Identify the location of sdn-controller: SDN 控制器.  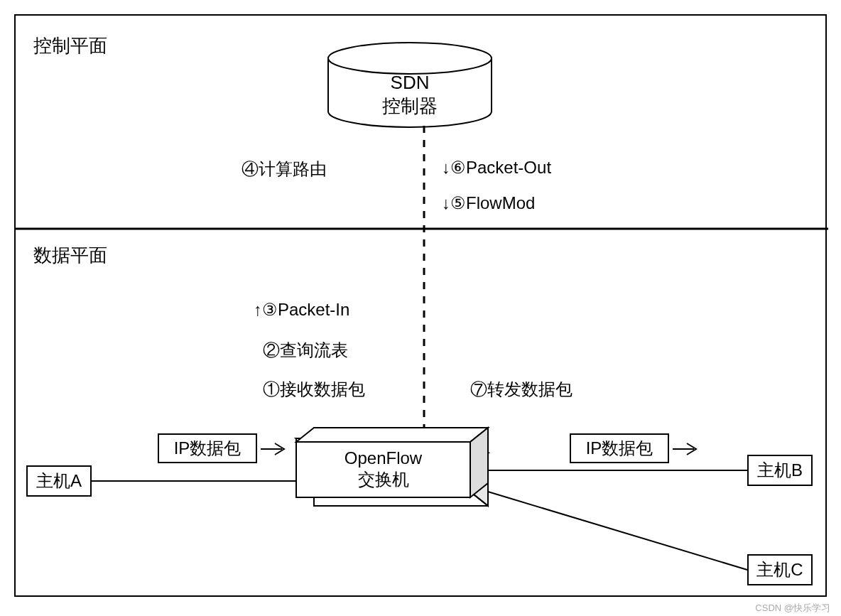
(410, 94).